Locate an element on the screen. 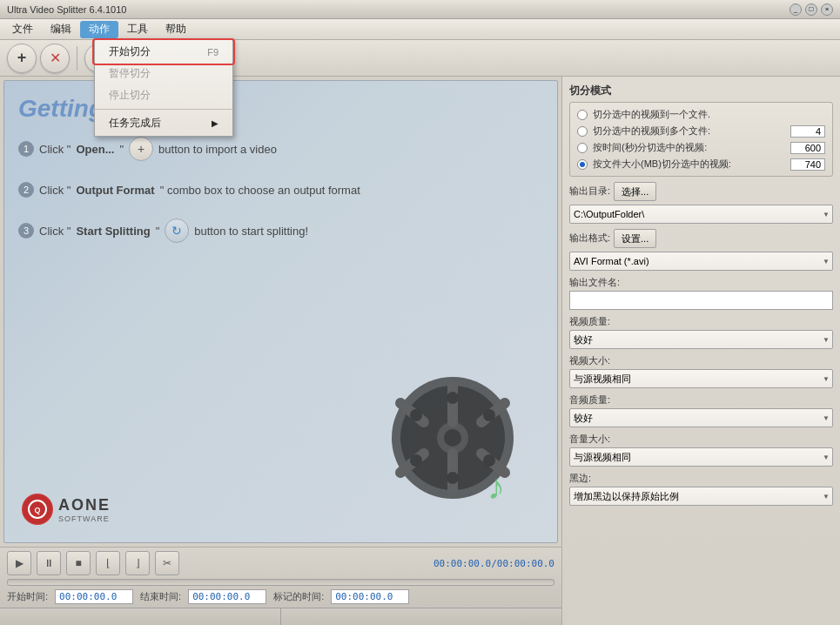 The image size is (840, 625). step-1: 1 Click " Open... " + button to import a… is located at coordinates (190, 149).